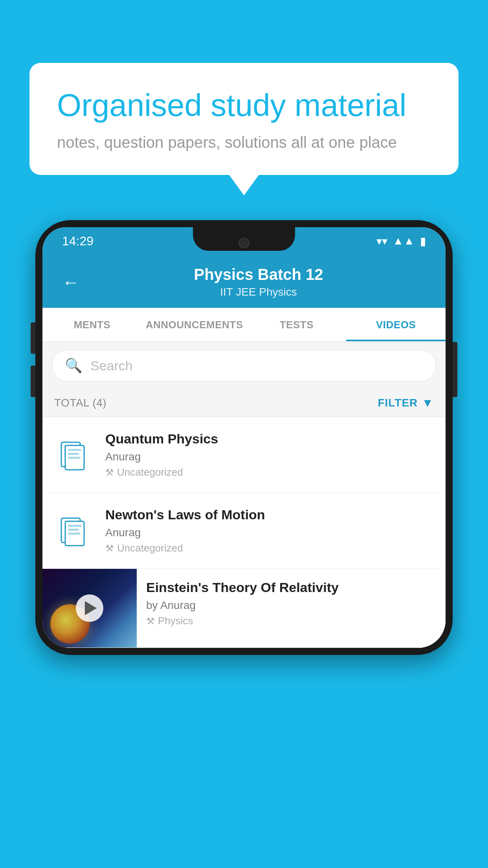  Describe the element at coordinates (244, 366) in the screenshot. I see `search-bar: 🔍 Search` at that location.